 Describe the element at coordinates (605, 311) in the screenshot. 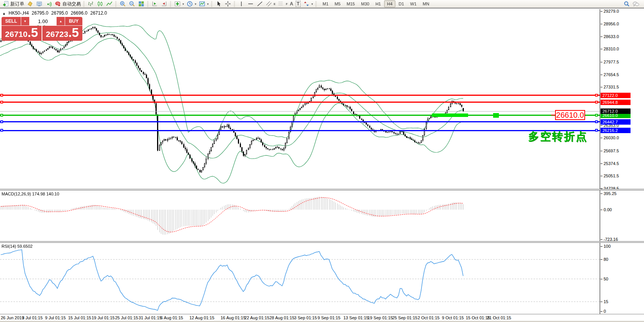

I see `rsi-axis-label: 0` at that location.